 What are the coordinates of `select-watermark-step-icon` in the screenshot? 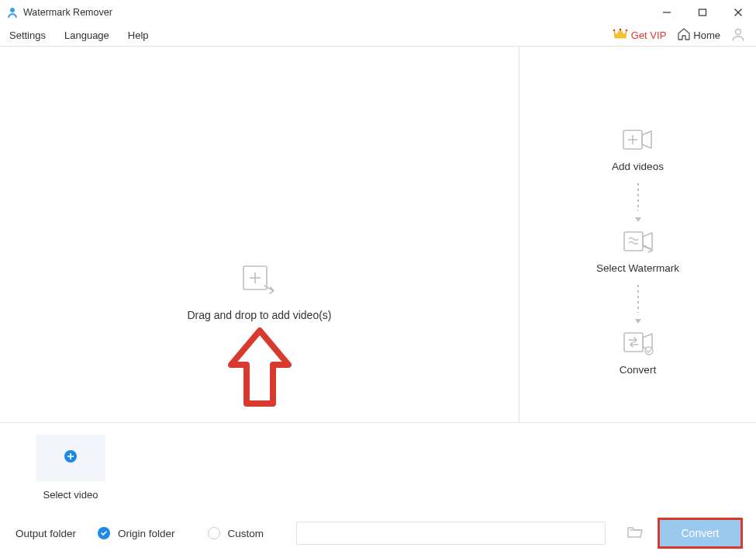 It's located at (638, 241).